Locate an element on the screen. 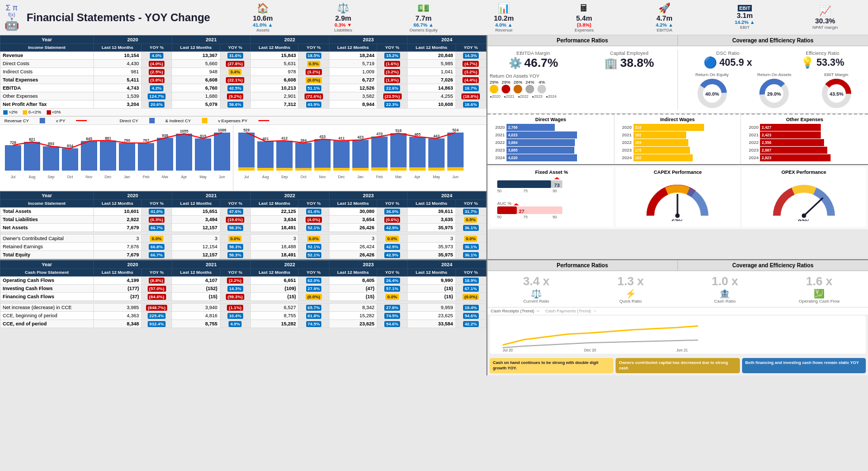 The height and width of the screenshot is (471, 868). dot-2024 is located at coordinates (542, 89).